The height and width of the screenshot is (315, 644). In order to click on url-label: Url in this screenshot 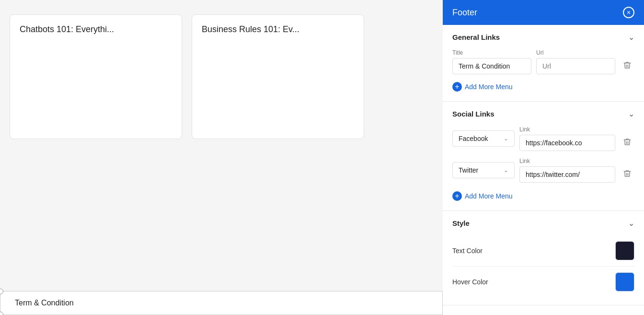, I will do `click(576, 53)`.